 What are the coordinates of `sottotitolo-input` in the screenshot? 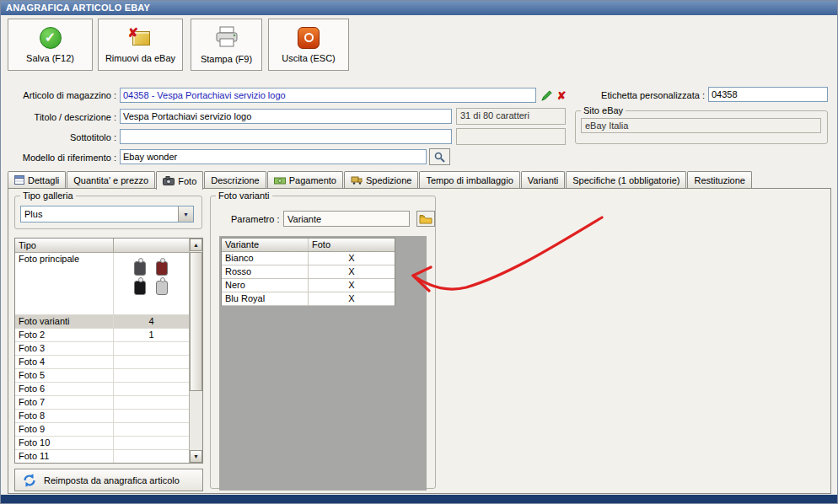 It's located at (286, 137).